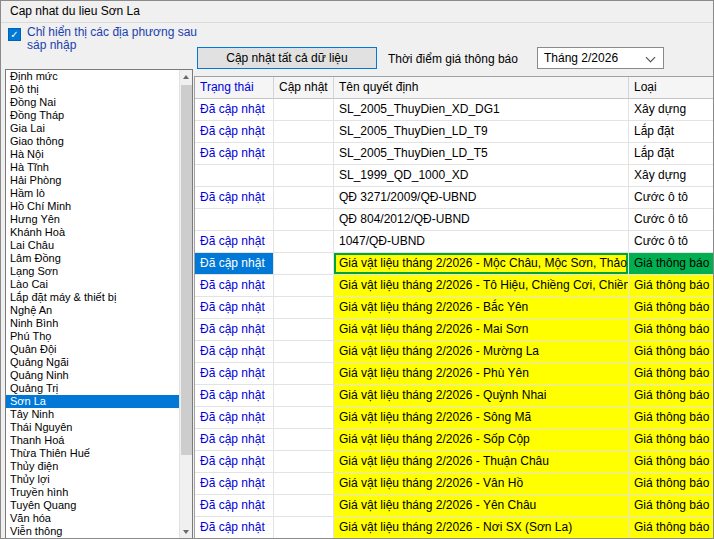 The image size is (714, 539). I want to click on province-item: Phú Thọ, so click(92, 336).